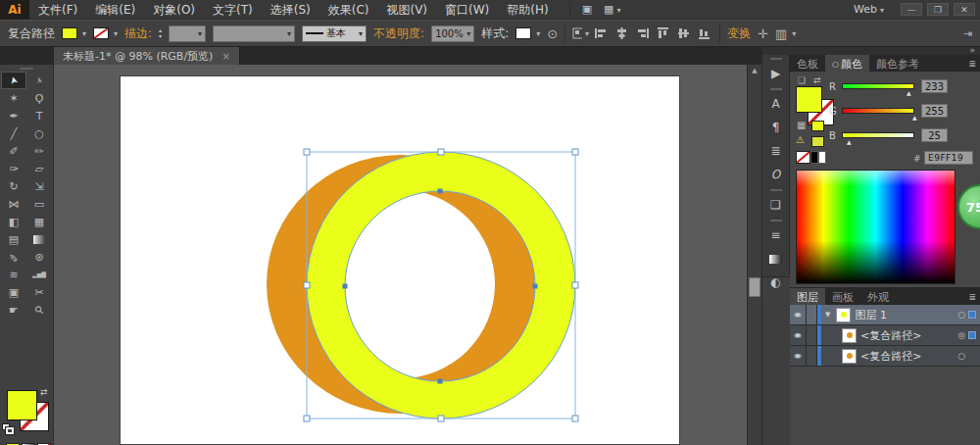 This screenshot has height=445, width=980. I want to click on shape-builder-tool: ◧, so click(14, 222).